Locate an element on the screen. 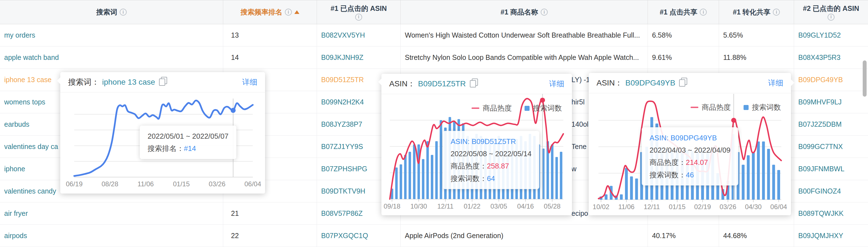  tooltip-metric-label: 商品热度： is located at coordinates (668, 162).